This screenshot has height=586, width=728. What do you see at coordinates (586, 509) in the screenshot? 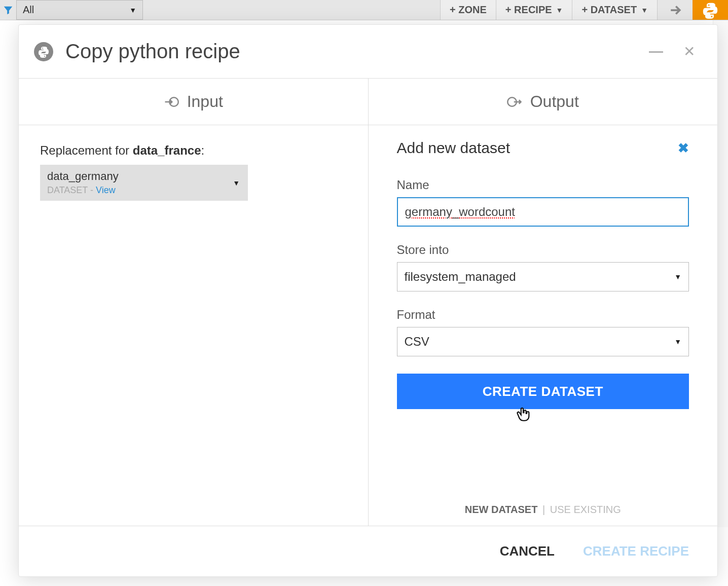
I see `use-existing-tab: USE EXISTING` at bounding box center [586, 509].